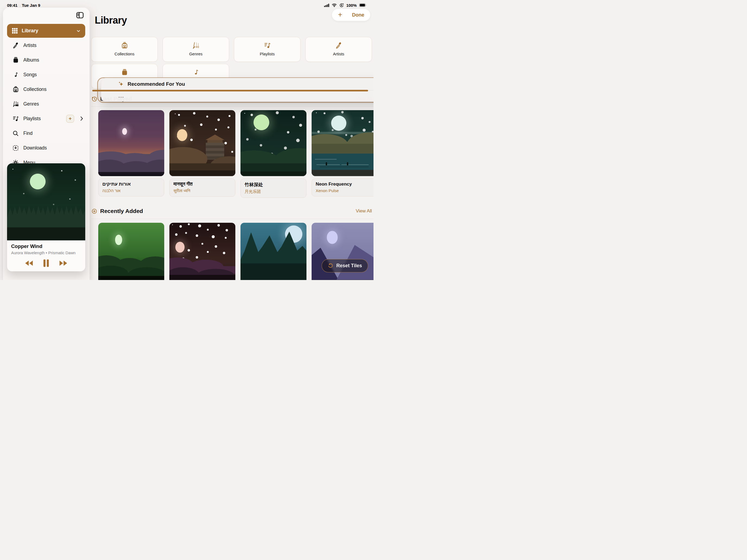 The width and height of the screenshot is (747, 560). What do you see at coordinates (342, 162) in the screenshot?
I see `water` at bounding box center [342, 162].